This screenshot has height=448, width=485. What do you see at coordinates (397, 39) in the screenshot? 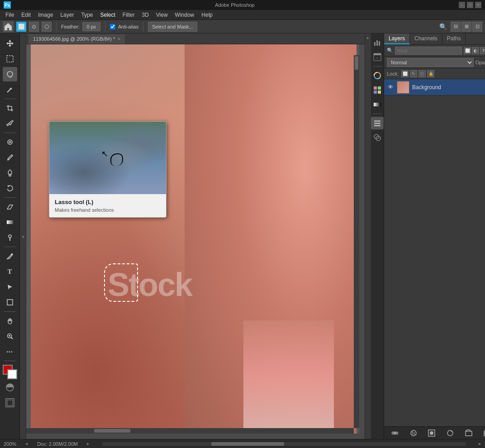
I see `tab-layers: Layers` at bounding box center [397, 39].